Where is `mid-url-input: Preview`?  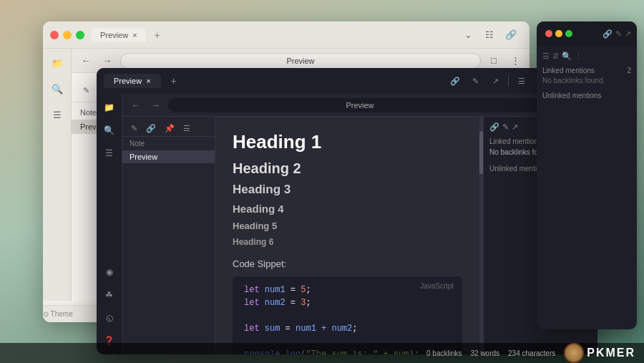
mid-url-input: Preview is located at coordinates (360, 105).